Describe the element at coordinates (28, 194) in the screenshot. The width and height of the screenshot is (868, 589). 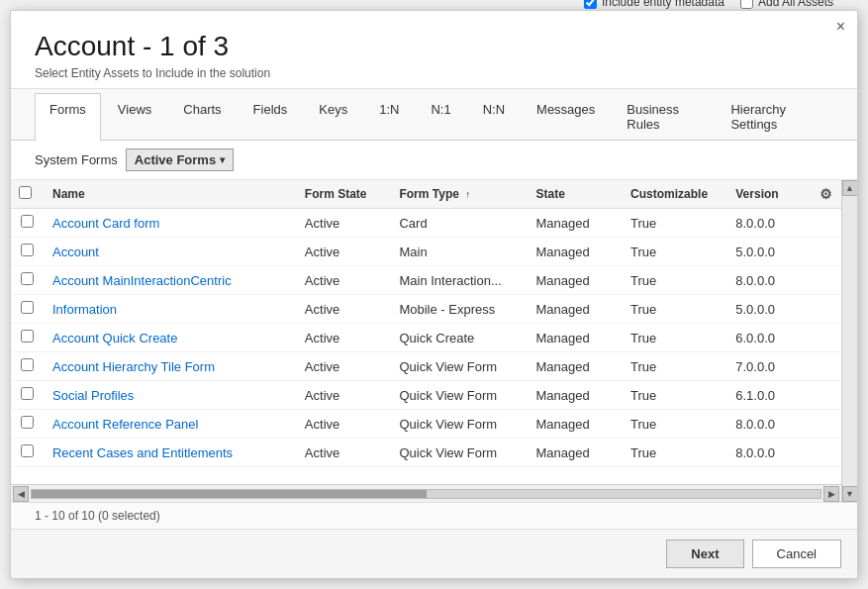
I see `col-check` at that location.